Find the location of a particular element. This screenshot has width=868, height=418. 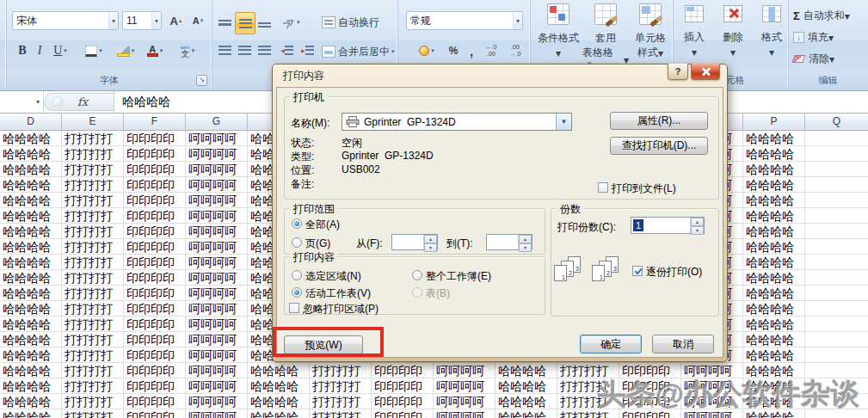

properties-button: 属性(R)... is located at coordinates (659, 120).